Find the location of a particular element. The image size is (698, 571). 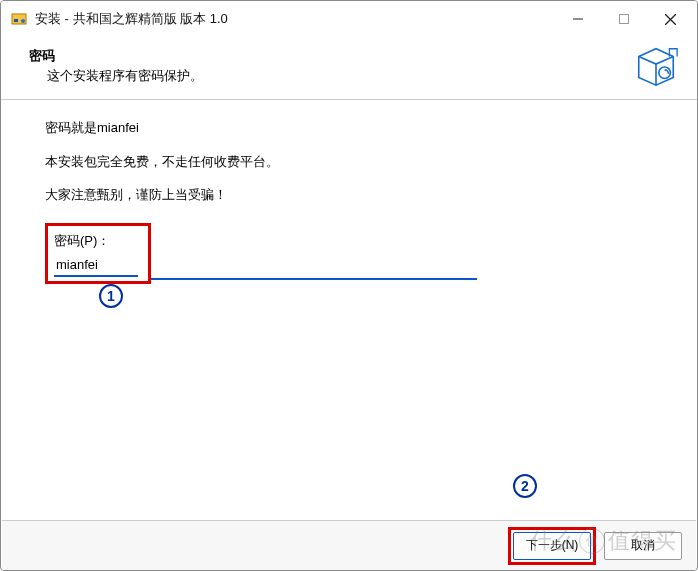

info-line-2: 本安装包完全免费，不走任何收费平台。 is located at coordinates (351, 162).